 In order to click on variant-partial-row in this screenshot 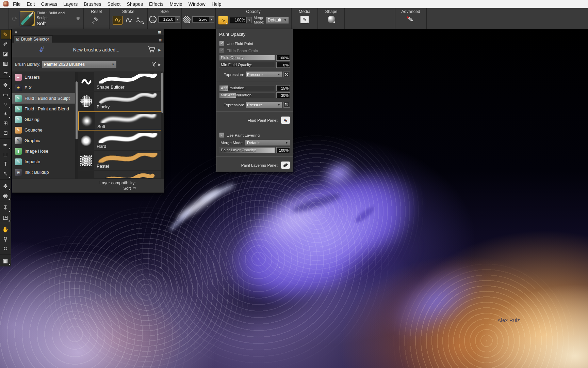, I will do `click(121, 174)`.